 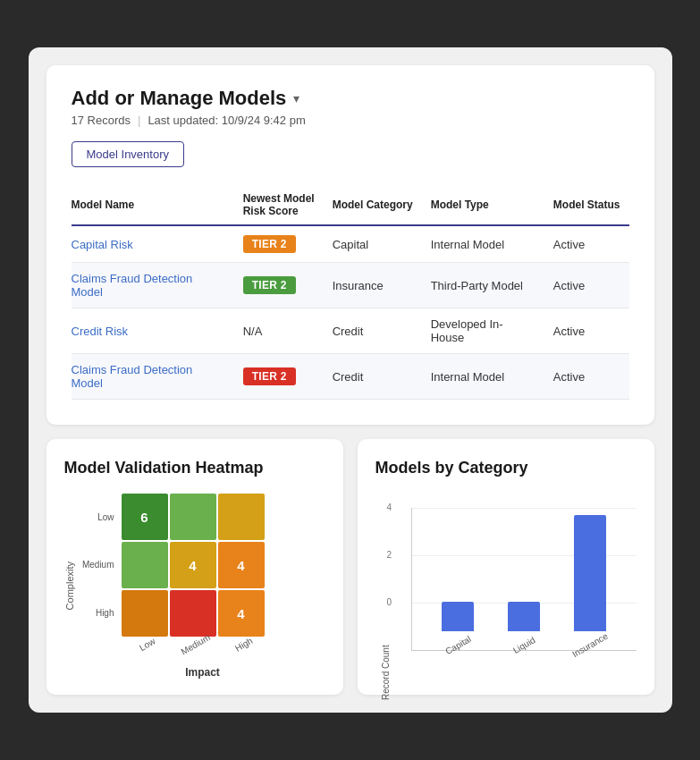 I want to click on col-header-category: Model Category, so click(x=373, y=206).